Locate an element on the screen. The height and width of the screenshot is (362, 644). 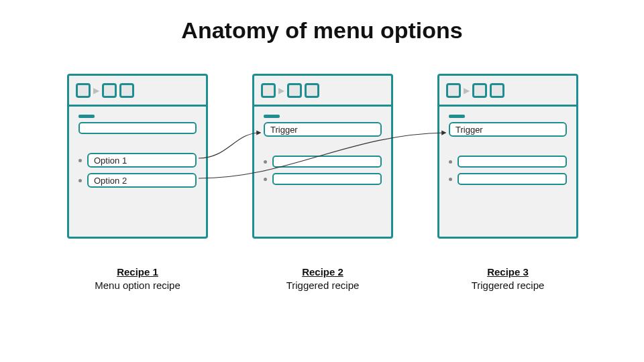
caption-recipe-2: Recipe 2 Triggered recipe is located at coordinates (323, 279).